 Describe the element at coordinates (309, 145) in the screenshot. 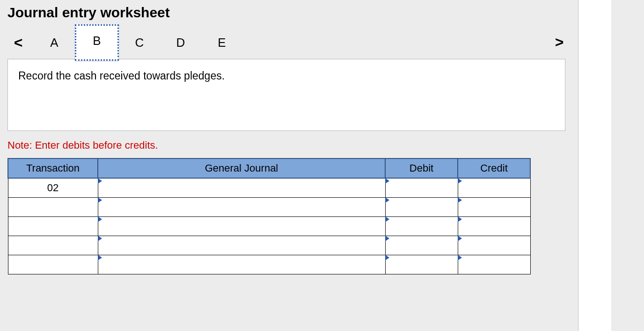

I see `note-text: Note: Enter debits before credits.` at that location.